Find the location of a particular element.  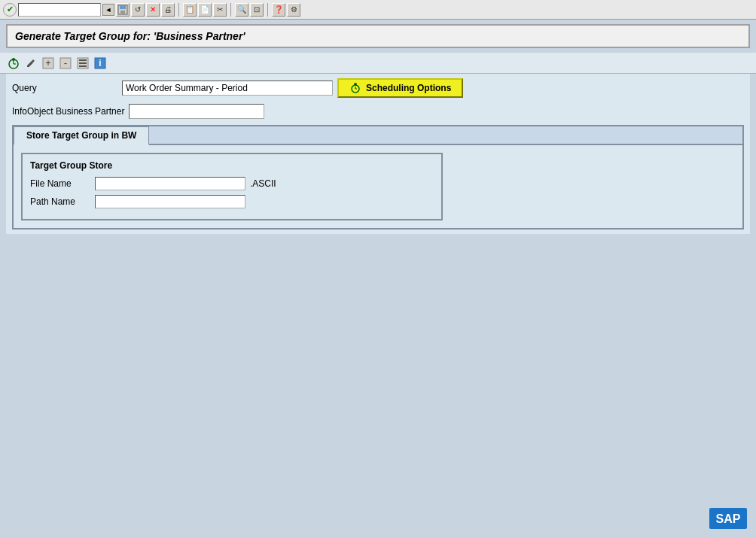

query-row: Query Scheduling Options is located at coordinates (378, 88).